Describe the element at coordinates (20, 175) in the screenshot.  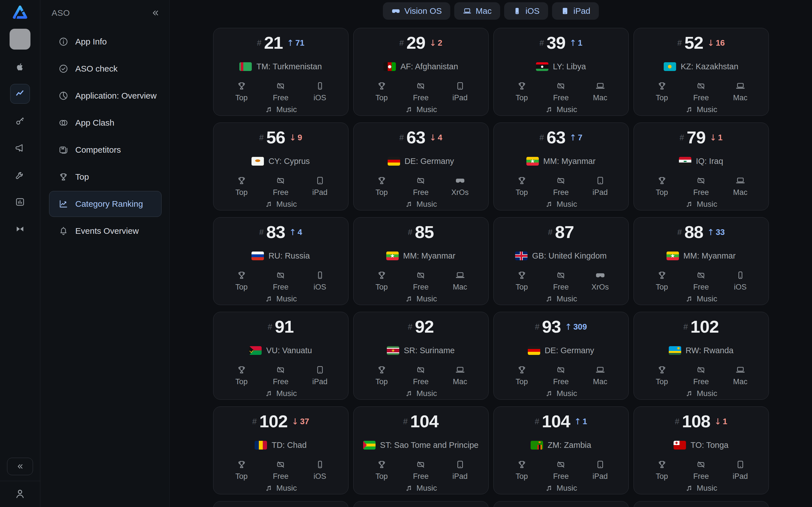
I see `rail-item-wrench` at that location.